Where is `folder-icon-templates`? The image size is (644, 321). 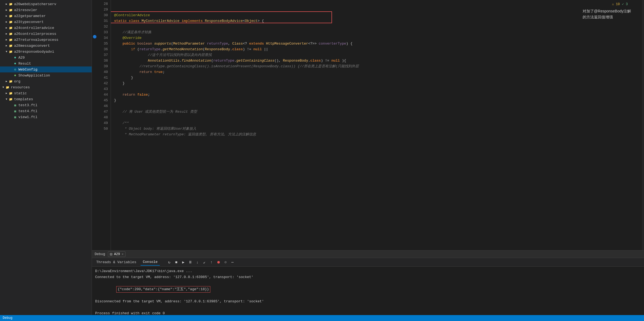 folder-icon-templates is located at coordinates (11, 99).